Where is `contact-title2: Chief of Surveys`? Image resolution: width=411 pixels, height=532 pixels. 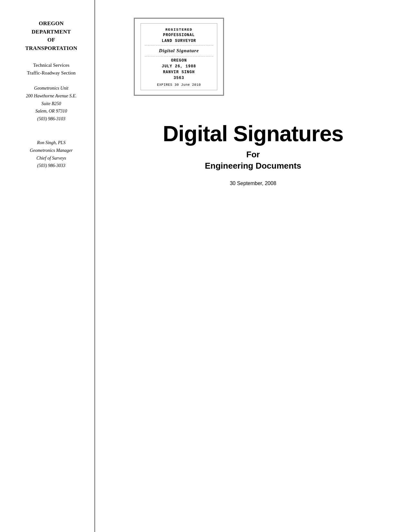
contact-title2: Chief of Surveys is located at coordinates (52, 158).